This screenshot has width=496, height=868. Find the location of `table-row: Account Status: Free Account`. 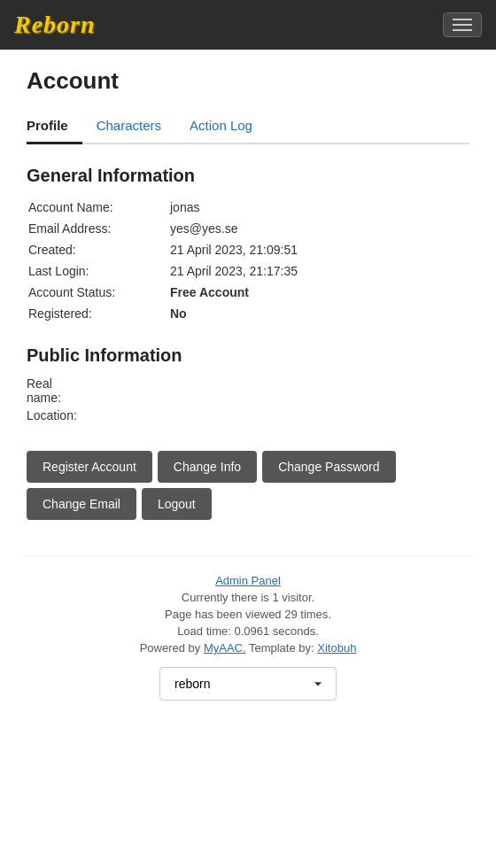

table-row: Account Status: Free Account is located at coordinates (248, 292).